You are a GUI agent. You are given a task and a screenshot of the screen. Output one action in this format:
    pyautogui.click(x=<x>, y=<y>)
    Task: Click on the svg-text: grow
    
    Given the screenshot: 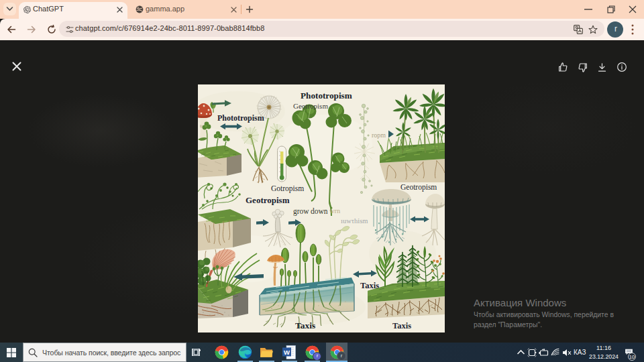 What is the action you would take?
    pyautogui.click(x=301, y=212)
    